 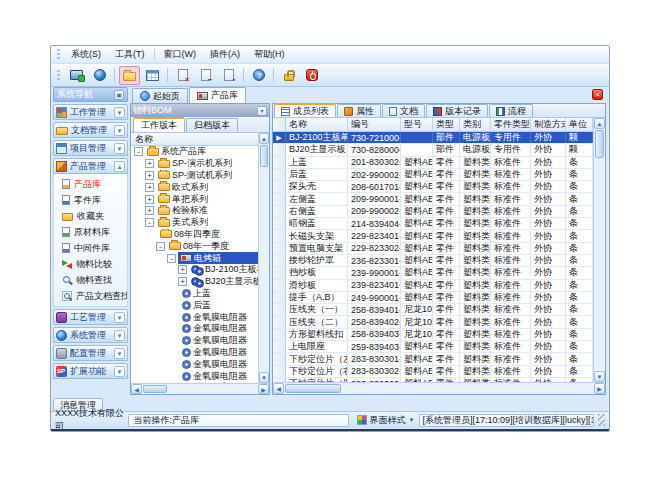 I want to click on table-cell: 208-601701-01X, so click(x=374, y=186).